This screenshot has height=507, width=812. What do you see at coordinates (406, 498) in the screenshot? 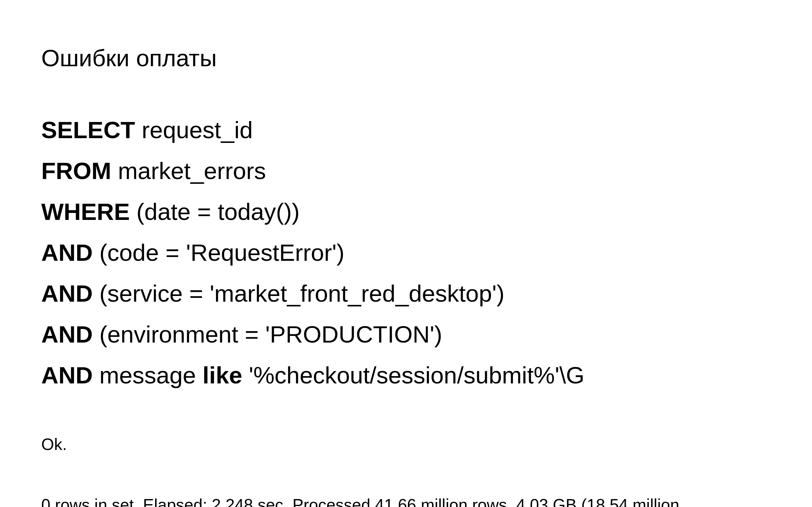
I see `result-stats-line1: 0 rows in set. Elapsed: 2.248 sec. Proce…` at bounding box center [406, 498].